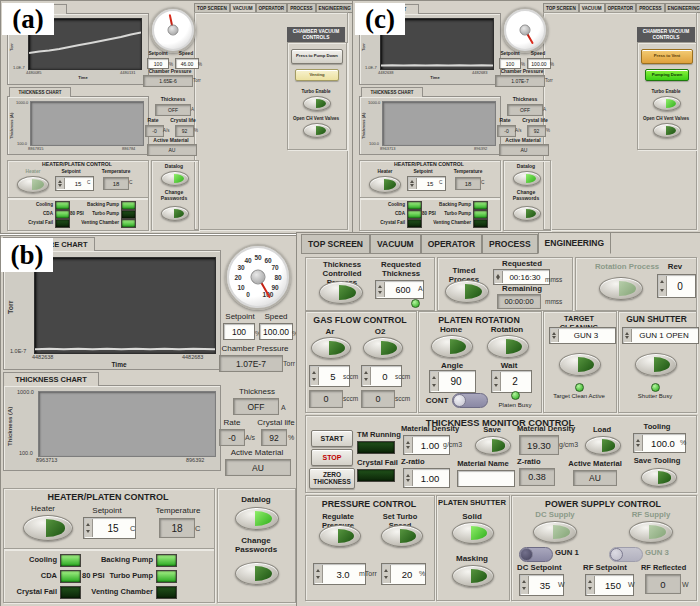 This screenshot has width=700, height=606. Describe the element at coordinates (317, 75) in the screenshot. I see `vent-status-indicator: Venting` at that location.